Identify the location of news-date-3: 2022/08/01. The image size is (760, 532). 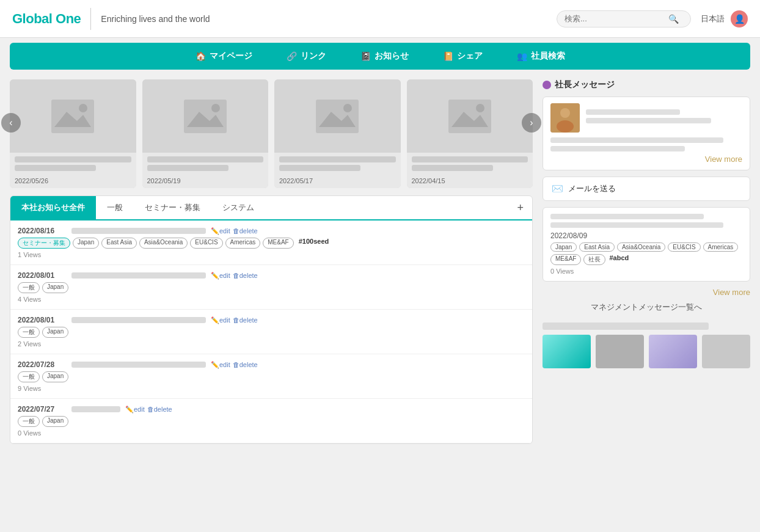
(42, 320).